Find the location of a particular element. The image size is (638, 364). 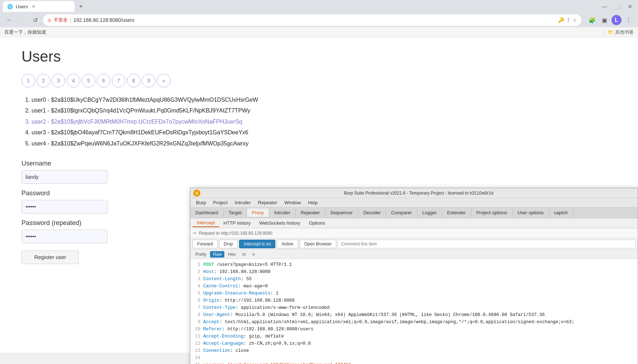

bookmark-icon: ☆ is located at coordinates (575, 20).